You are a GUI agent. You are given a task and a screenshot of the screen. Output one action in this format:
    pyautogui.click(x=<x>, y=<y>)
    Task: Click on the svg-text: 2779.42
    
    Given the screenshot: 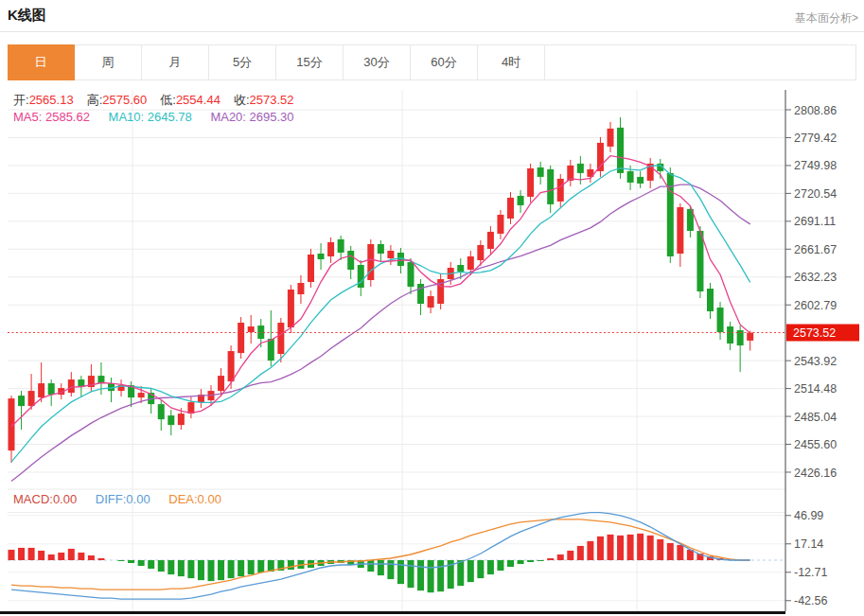 What is the action you would take?
    pyautogui.click(x=816, y=138)
    